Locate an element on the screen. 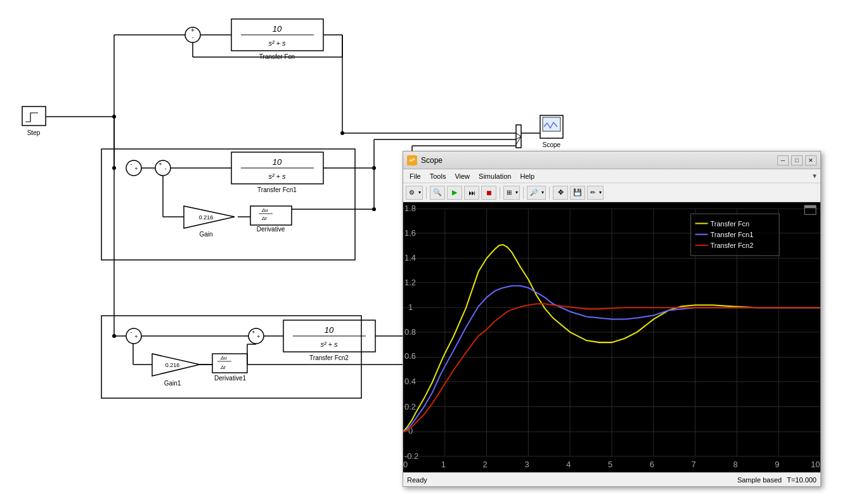 The image size is (866, 504). config-dropdown: ✏▾ is located at coordinates (595, 193).